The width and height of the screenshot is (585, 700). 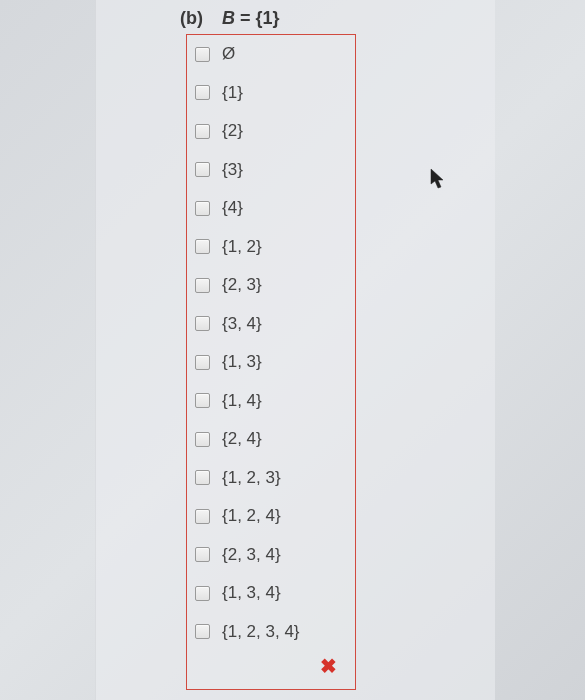 What do you see at coordinates (261, 632) in the screenshot?
I see `option-label: {1, 2, 3, 4}` at bounding box center [261, 632].